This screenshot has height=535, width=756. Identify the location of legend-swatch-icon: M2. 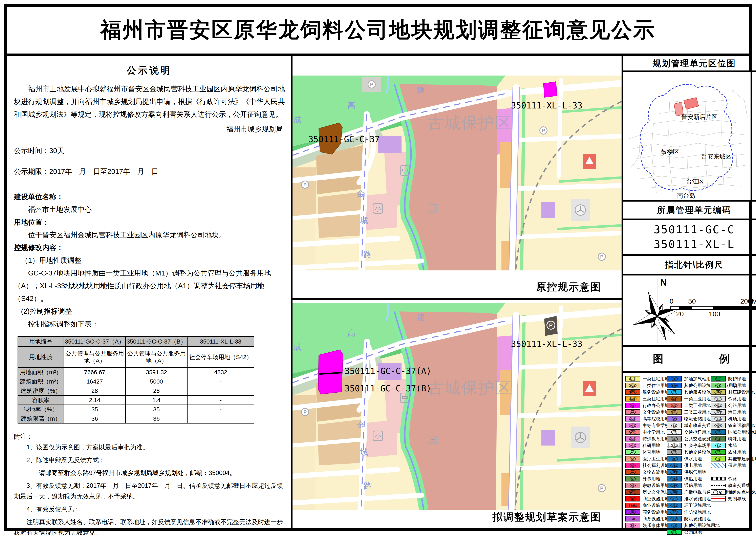
(674, 405).